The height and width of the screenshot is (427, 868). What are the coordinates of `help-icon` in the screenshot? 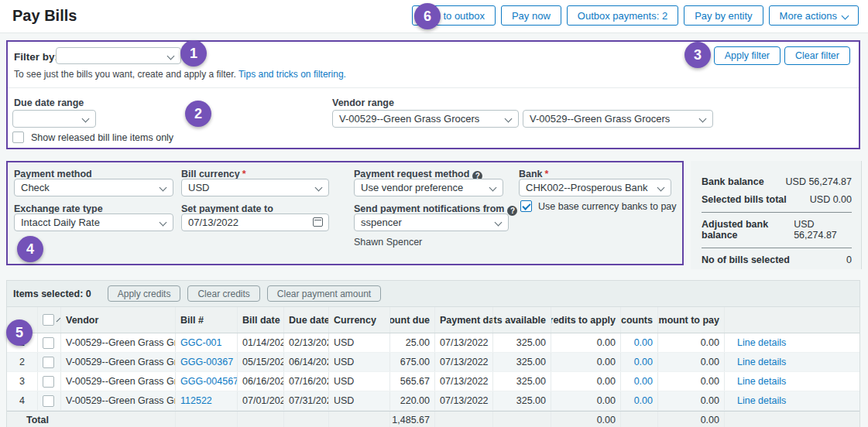 It's located at (513, 210).